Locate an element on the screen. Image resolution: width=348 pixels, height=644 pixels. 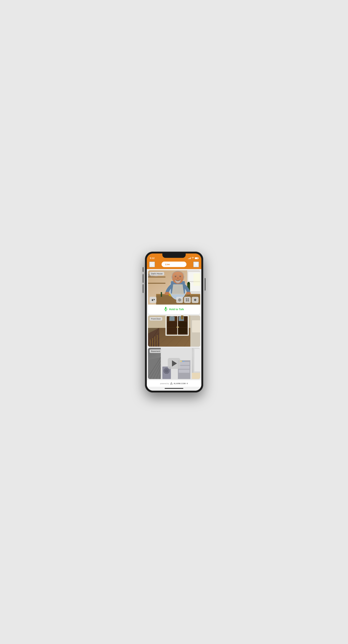
alarm-brand: ALARM.COM is located at coordinates (180, 384).